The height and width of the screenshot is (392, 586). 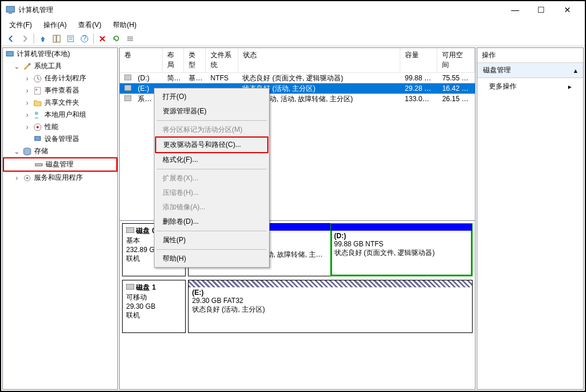 What do you see at coordinates (71, 39) in the screenshot?
I see `properties-button` at bounding box center [71, 39].